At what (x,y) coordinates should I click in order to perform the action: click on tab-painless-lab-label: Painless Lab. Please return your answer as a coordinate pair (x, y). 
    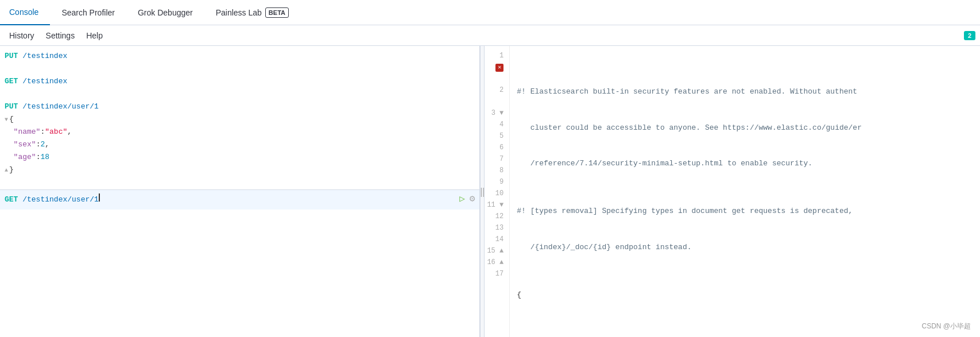
    Looking at the image, I should click on (239, 13).